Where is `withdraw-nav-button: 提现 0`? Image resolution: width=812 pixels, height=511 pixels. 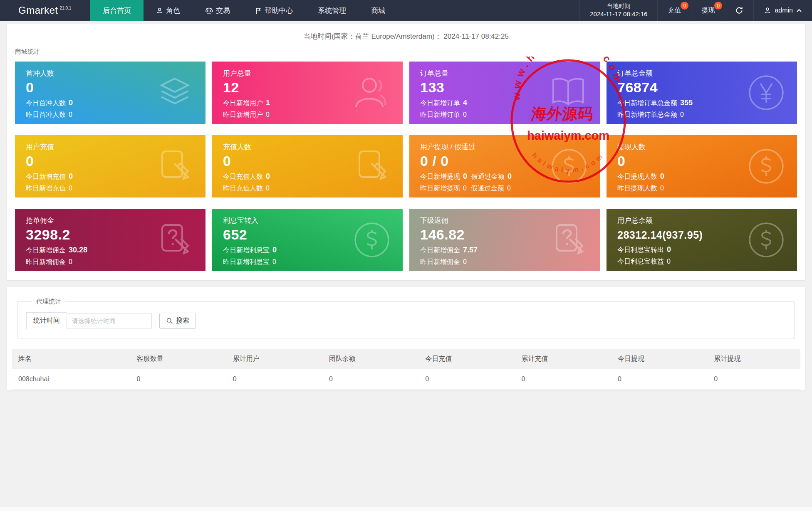 withdraw-nav-button: 提现 0 is located at coordinates (708, 10).